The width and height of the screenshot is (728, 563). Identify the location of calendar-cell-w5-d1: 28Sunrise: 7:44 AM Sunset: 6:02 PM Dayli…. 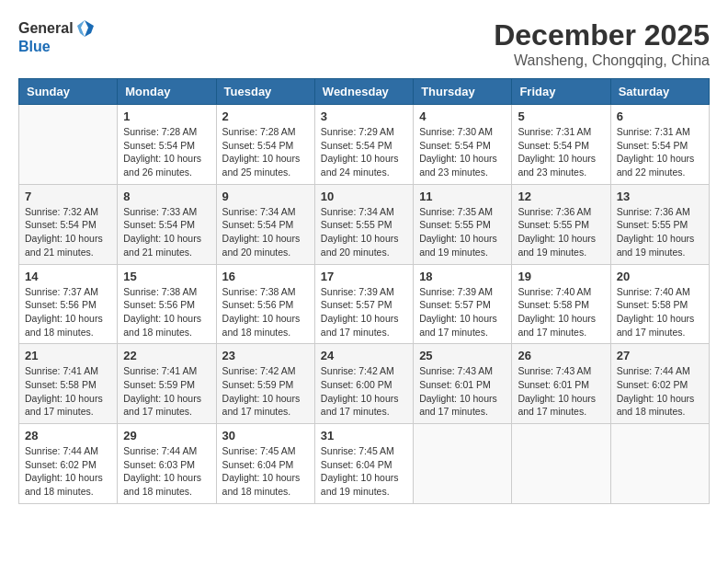
(68, 464).